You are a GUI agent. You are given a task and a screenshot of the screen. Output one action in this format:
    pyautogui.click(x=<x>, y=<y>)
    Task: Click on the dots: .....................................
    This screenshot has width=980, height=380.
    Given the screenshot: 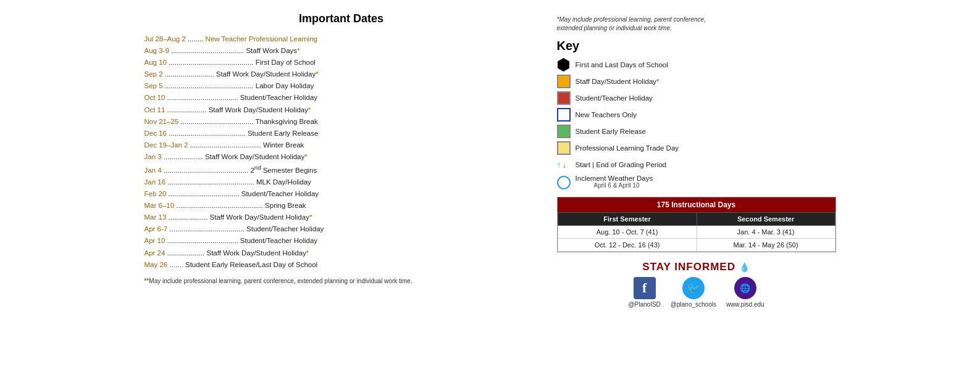 What is the action you would take?
    pyautogui.click(x=217, y=122)
    